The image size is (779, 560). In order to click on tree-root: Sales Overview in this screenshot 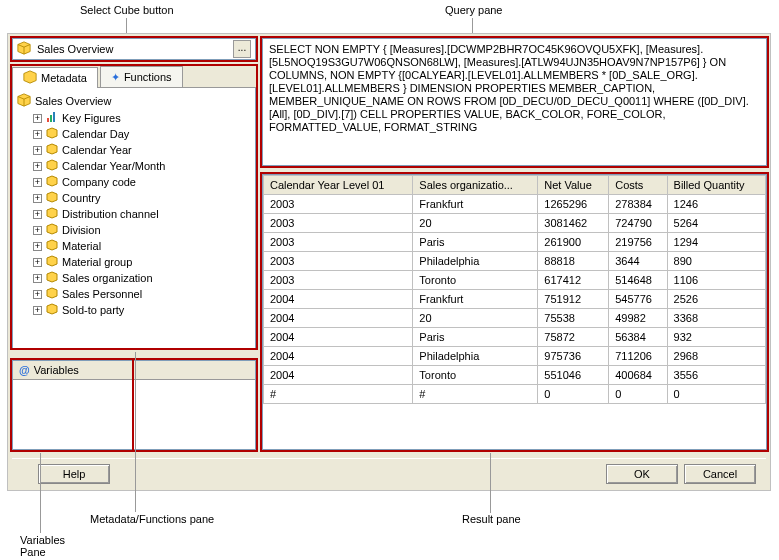, I will do `click(134, 101)`.